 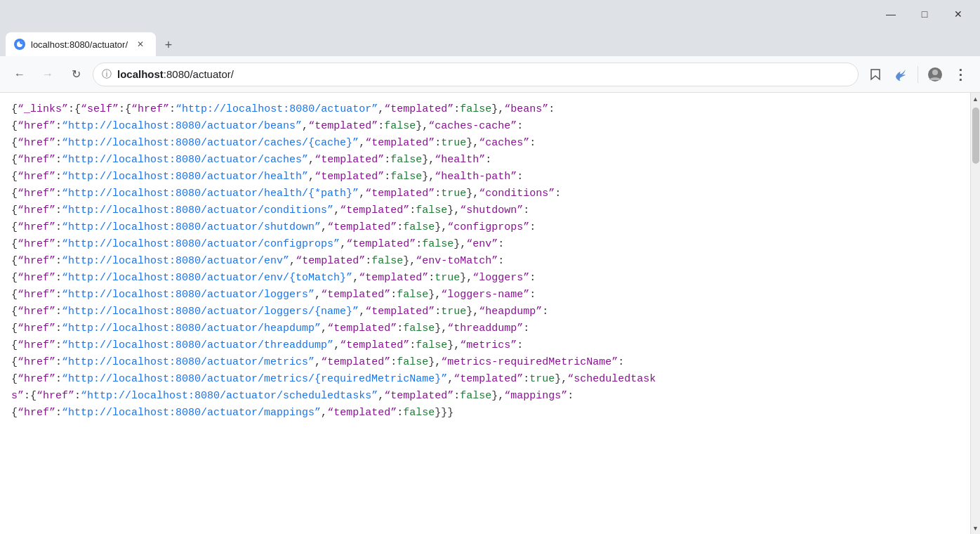 What do you see at coordinates (925, 14) in the screenshot?
I see `window-controls: — □ ✕` at bounding box center [925, 14].